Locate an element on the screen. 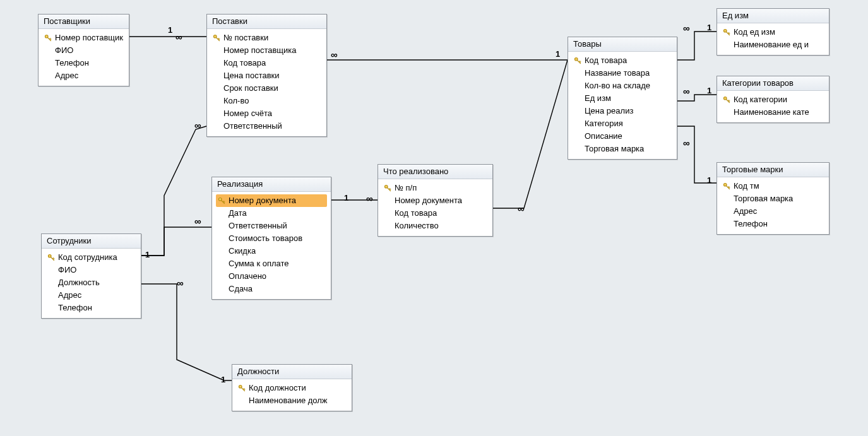  field-row: Цена реализ is located at coordinates (622, 111).